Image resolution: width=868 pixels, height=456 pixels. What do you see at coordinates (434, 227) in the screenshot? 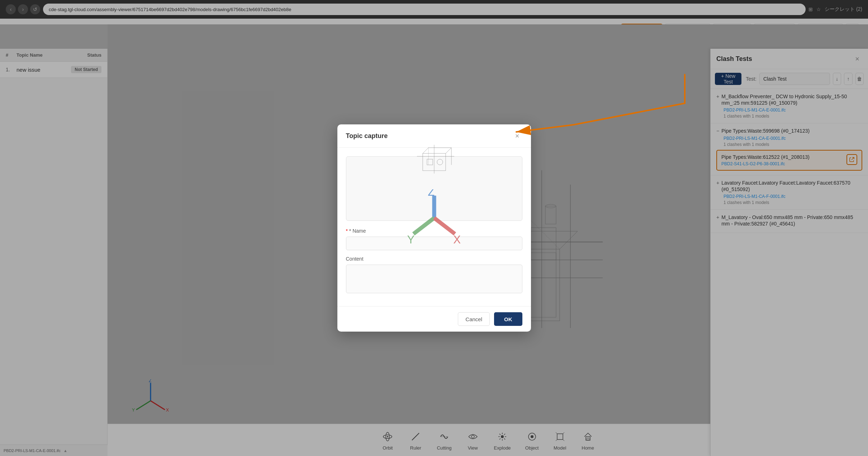
I see `dialog-body: Z Y X * * Name Con` at bounding box center [434, 227].